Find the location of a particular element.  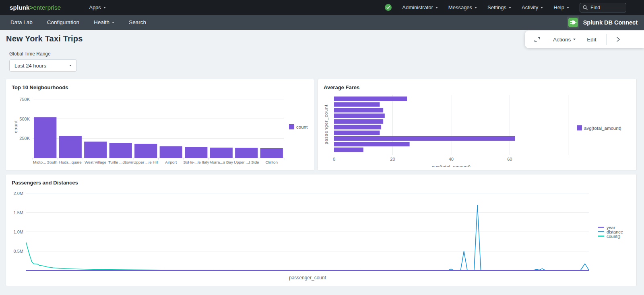

app-title: Splunk DB Connect is located at coordinates (610, 23).